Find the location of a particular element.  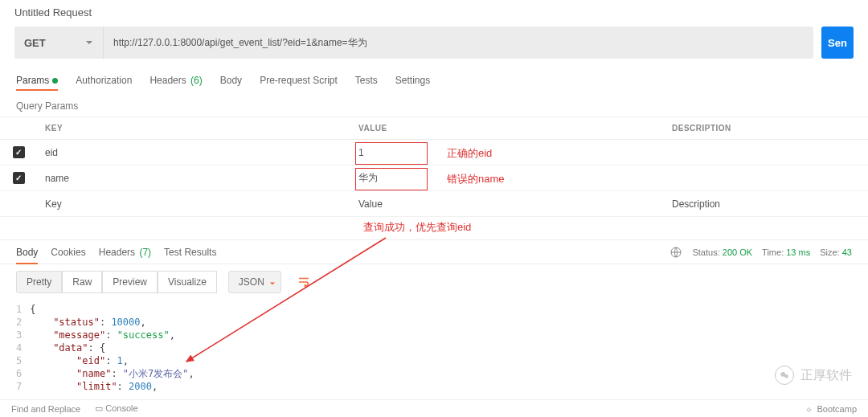

tab-body: Body is located at coordinates (231, 80).